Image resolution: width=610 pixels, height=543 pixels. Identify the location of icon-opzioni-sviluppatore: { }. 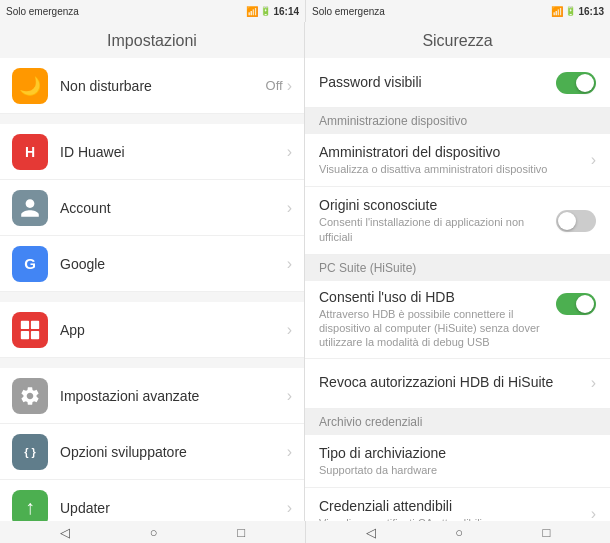
(30, 452).